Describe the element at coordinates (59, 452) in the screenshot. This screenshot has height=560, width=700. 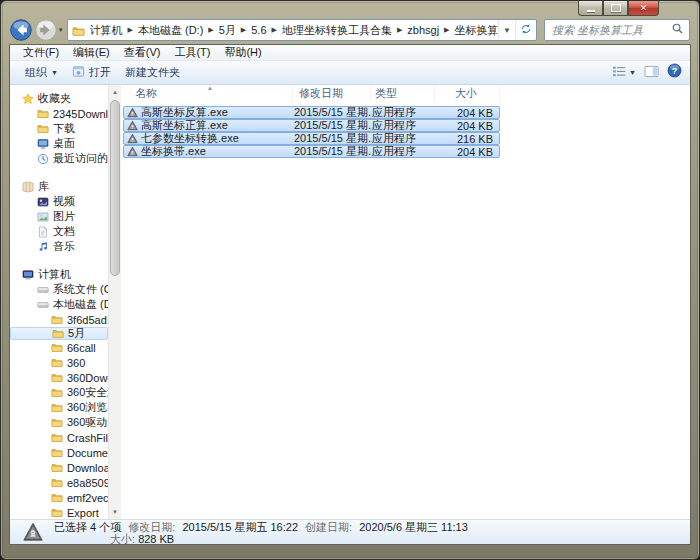
I see `sidebar-item: Document` at that location.